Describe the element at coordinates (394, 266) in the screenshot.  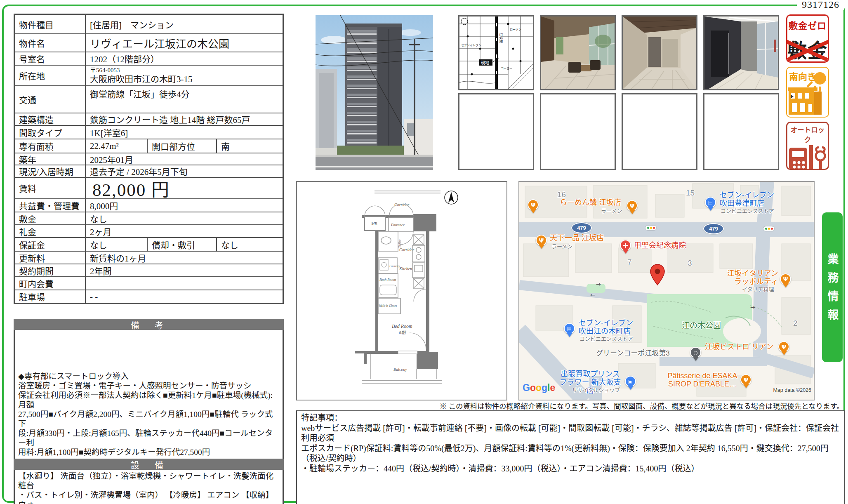
I see `fp-laundry: Laundry` at that location.